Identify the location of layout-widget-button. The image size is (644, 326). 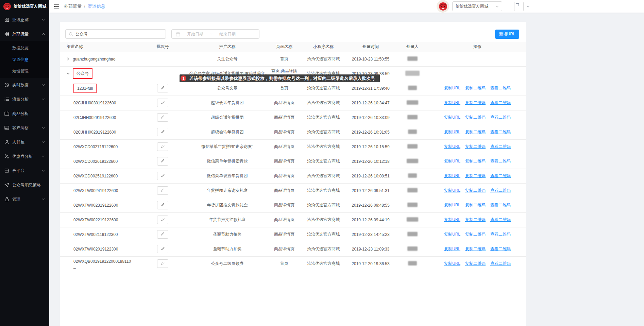
(519, 6).